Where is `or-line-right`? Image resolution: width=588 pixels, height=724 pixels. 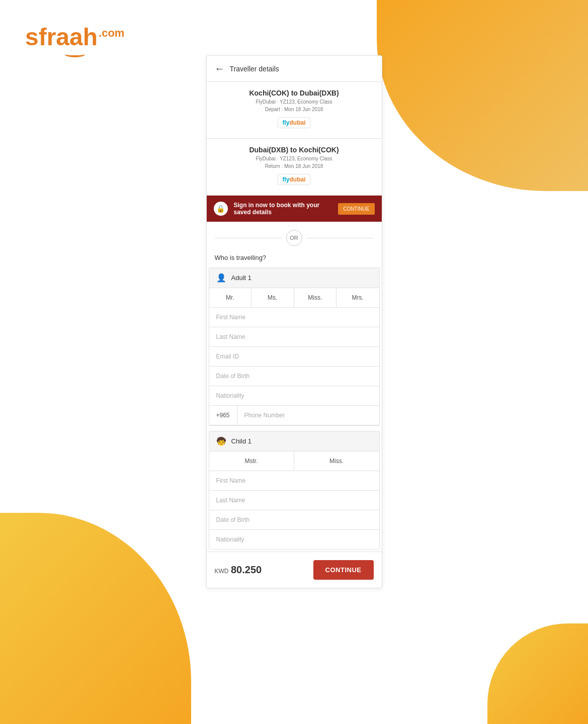
or-line-right is located at coordinates (340, 238).